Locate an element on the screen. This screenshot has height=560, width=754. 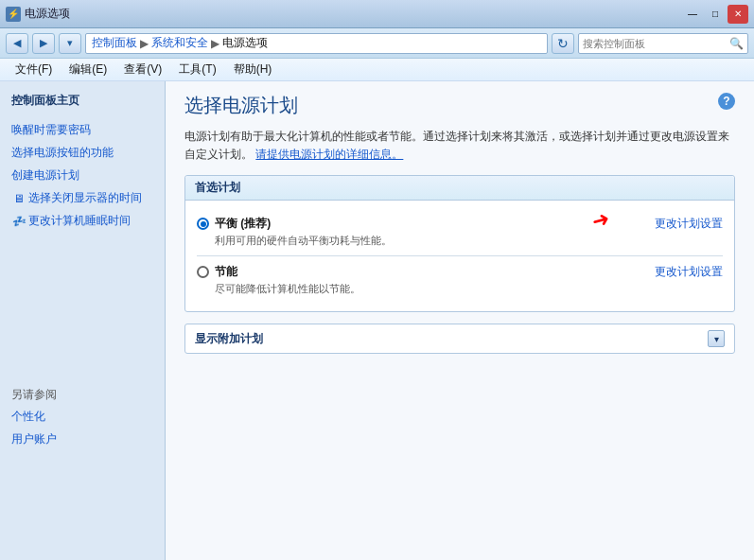
page-title: 选择电源计划 is located at coordinates (241, 106).